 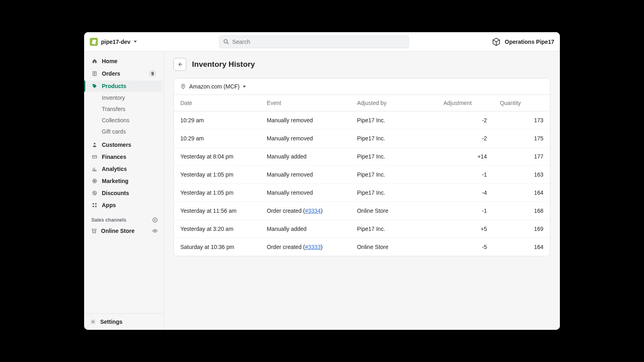 What do you see at coordinates (93, 322) in the screenshot?
I see `gear-icon` at bounding box center [93, 322].